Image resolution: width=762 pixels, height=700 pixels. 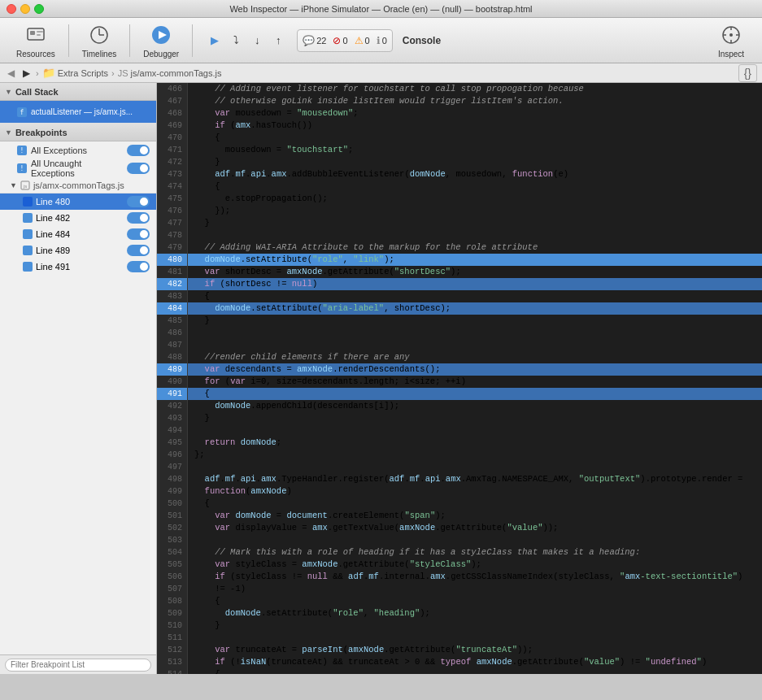 I want to click on filter-bar, so click(x=78, y=664).